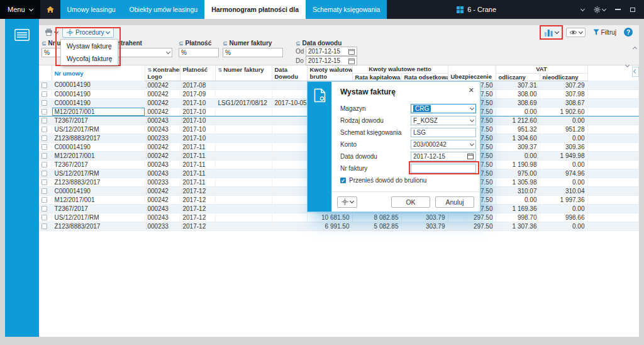 Image resolution: width=644 pixels, height=345 pixels. I want to click on tab-umowy-leasingu: Umowy leasingu, so click(92, 9).